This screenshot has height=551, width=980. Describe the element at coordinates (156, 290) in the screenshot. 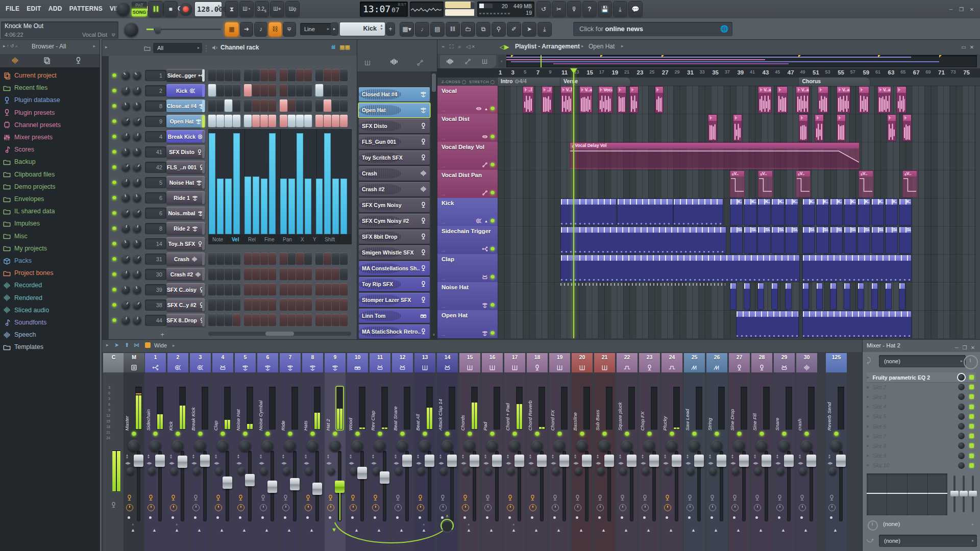

I see `channel-number: 39` at that location.